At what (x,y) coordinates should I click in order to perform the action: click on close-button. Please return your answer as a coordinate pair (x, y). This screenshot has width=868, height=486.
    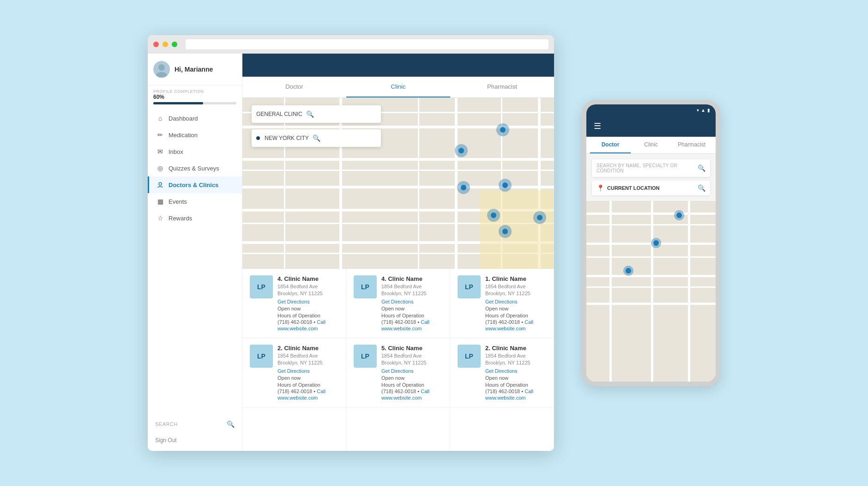
    Looking at the image, I should click on (156, 44).